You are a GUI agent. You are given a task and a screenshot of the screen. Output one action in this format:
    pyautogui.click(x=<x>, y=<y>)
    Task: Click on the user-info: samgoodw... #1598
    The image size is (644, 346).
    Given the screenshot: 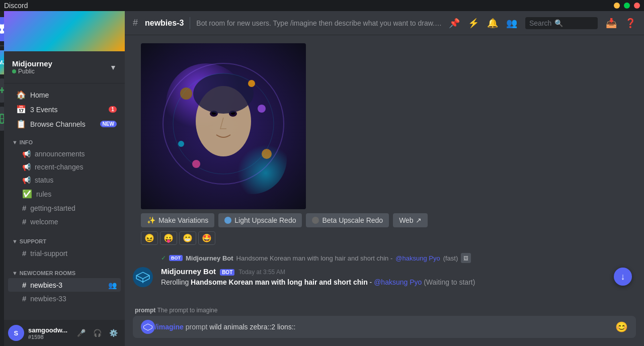 What is the action you would take?
    pyautogui.click(x=49, y=333)
    